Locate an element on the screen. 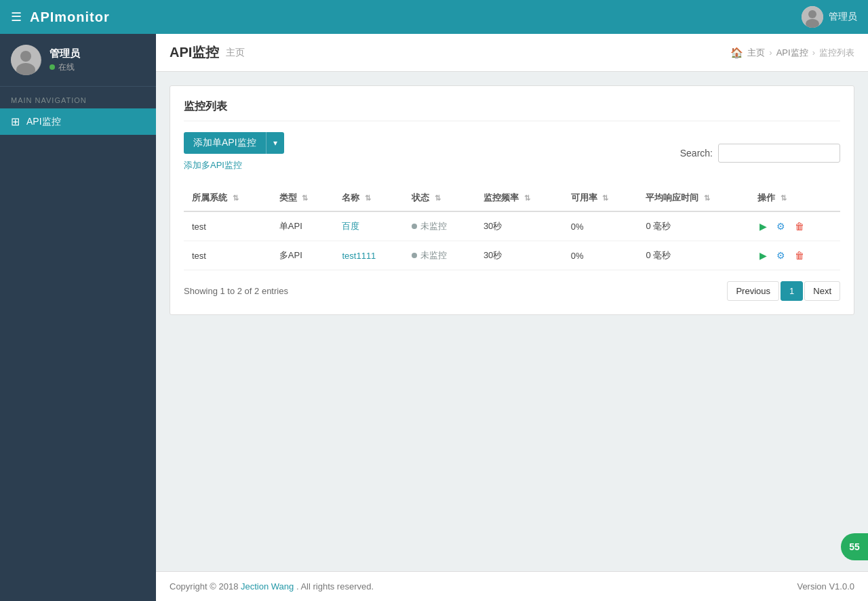  user-status: 在线 is located at coordinates (65, 68).